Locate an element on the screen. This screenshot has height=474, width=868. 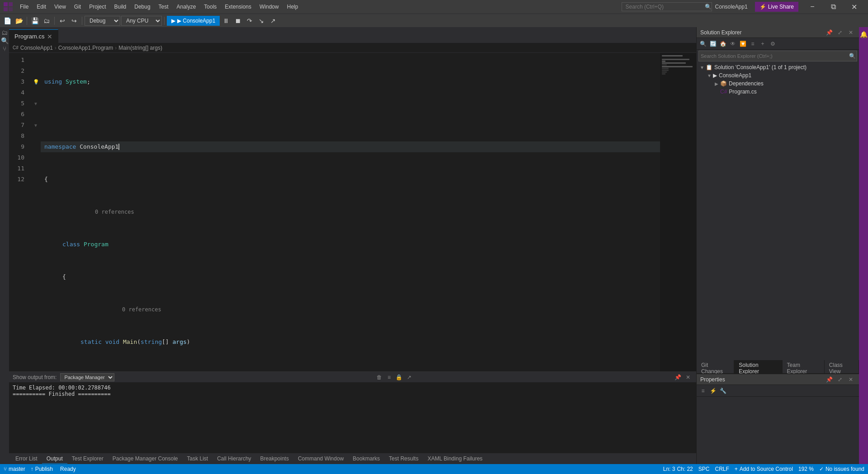
menu-project: Project is located at coordinates (98, 7).